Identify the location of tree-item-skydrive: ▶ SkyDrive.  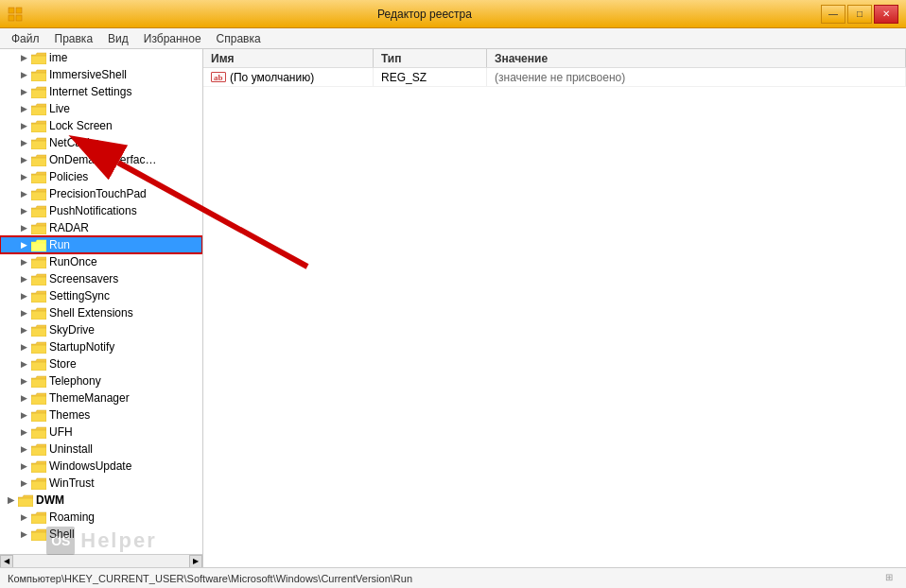
(101, 330).